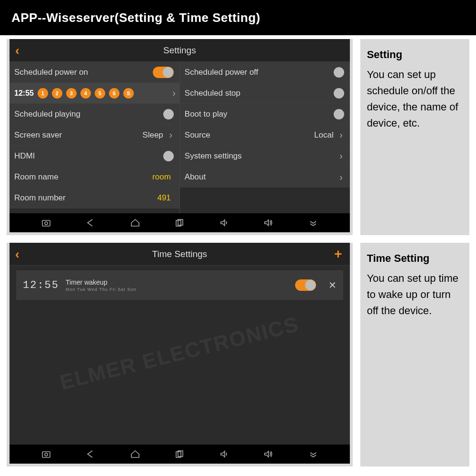 The width and height of the screenshot is (476, 476). What do you see at coordinates (265, 177) in the screenshot?
I see `row-about: About ›` at bounding box center [265, 177].